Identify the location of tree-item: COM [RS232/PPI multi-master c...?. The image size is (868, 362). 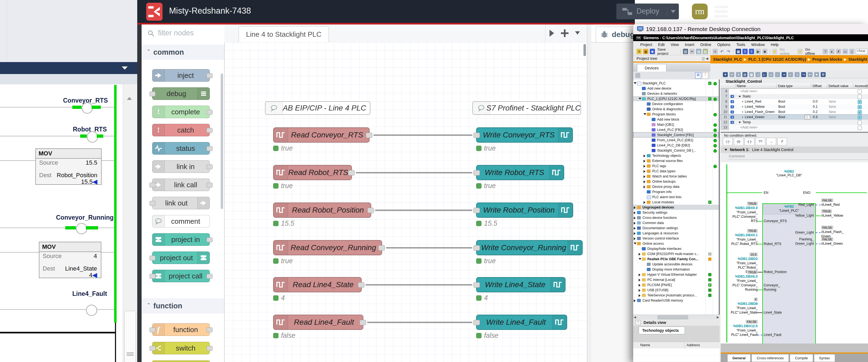
(676, 254).